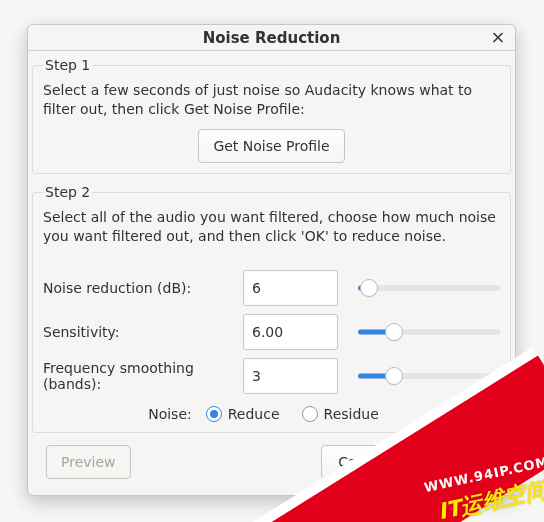 The height and width of the screenshot is (522, 544). I want to click on param-frequency-smoothing: Frequency smoothing (bands):, so click(272, 376).